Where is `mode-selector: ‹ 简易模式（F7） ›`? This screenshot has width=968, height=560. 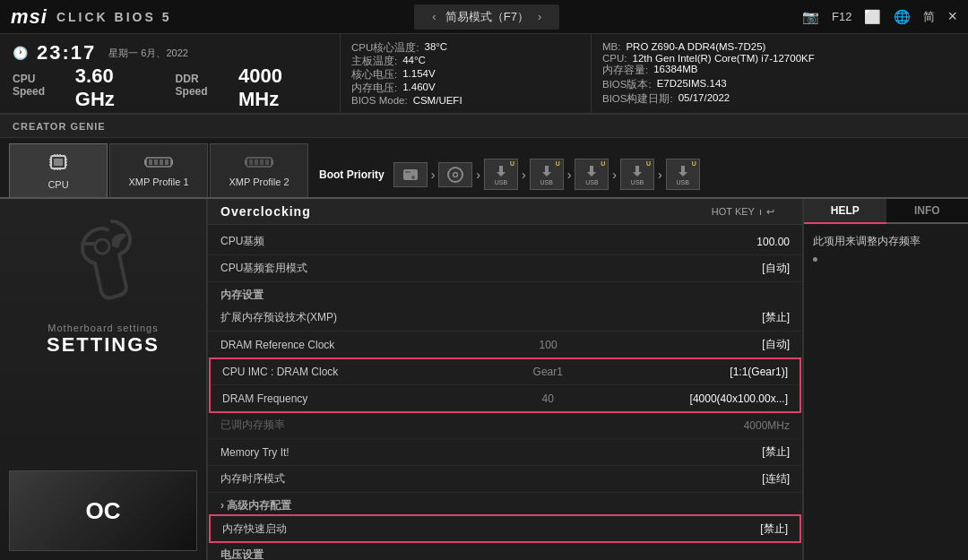
mode-selector: ‹ 简易模式（F7） › is located at coordinates (487, 17).